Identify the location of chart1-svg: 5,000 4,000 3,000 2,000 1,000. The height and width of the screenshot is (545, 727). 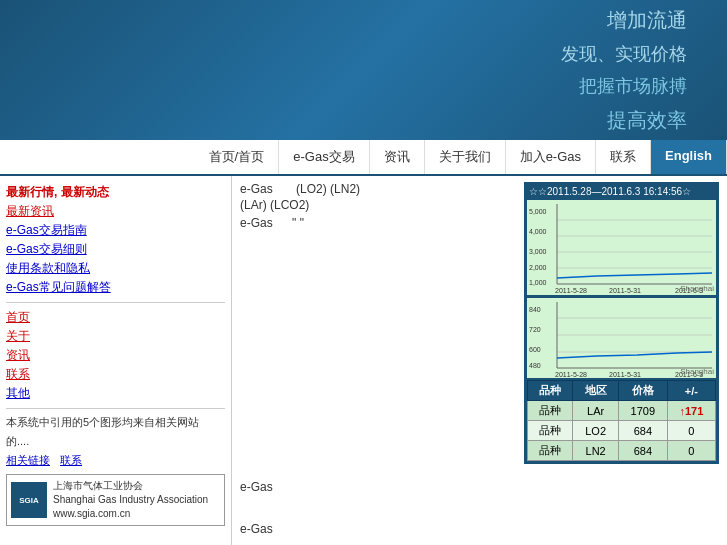
(622, 248).